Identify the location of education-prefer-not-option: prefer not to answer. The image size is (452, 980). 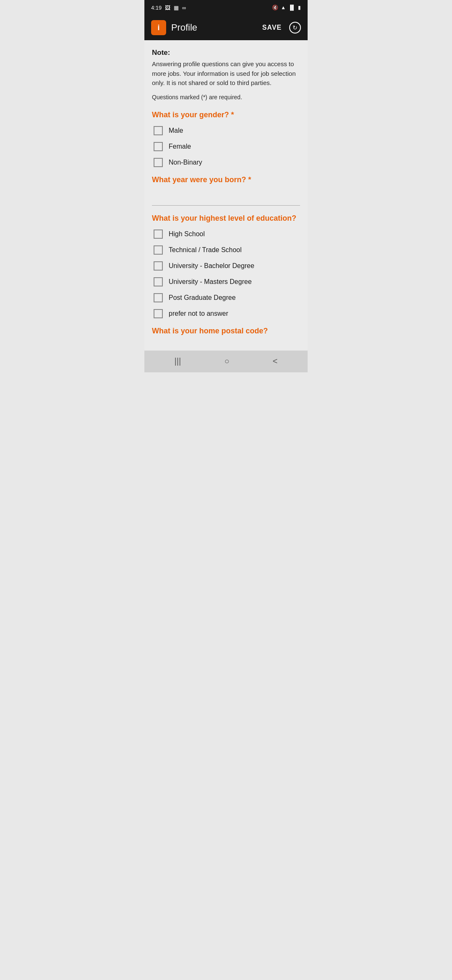
(227, 314).